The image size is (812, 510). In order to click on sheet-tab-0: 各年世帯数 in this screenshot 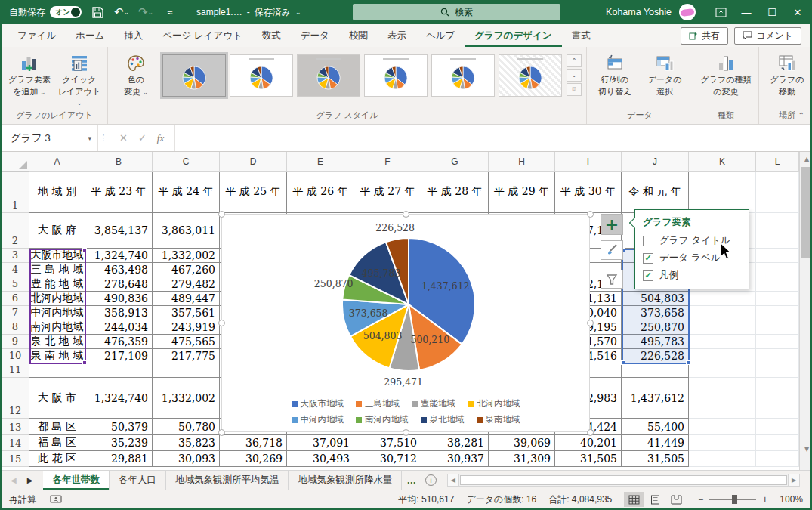, I will do `click(76, 481)`.